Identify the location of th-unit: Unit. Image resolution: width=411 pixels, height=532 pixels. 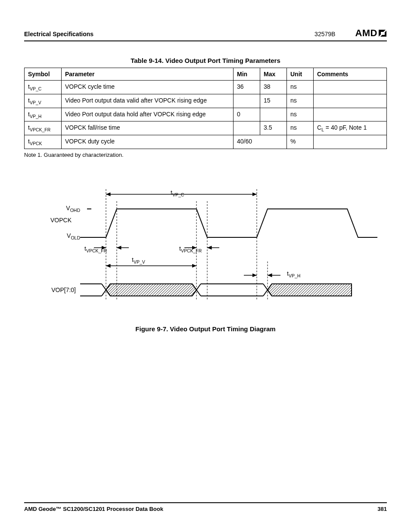
(300, 74).